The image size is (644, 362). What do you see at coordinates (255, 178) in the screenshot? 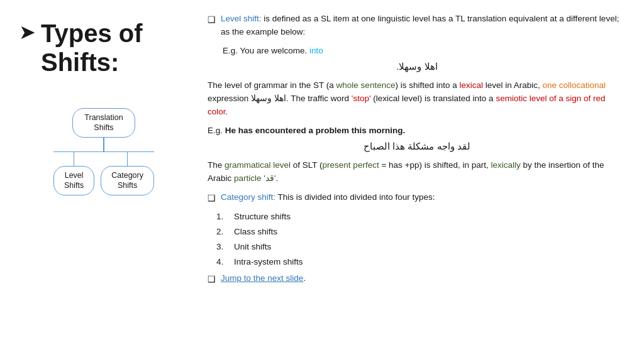
I see `para2-particle: particle 'قد'` at bounding box center [255, 178].